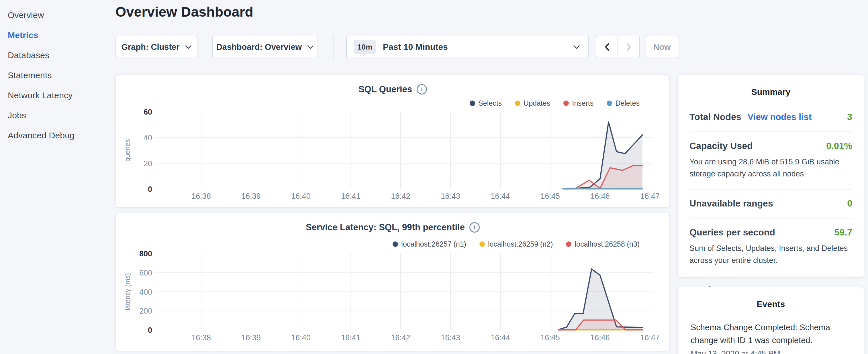 This screenshot has height=354, width=868. Describe the element at coordinates (415, 47) in the screenshot. I see `time-range-label: Past 10 Minutes` at that location.